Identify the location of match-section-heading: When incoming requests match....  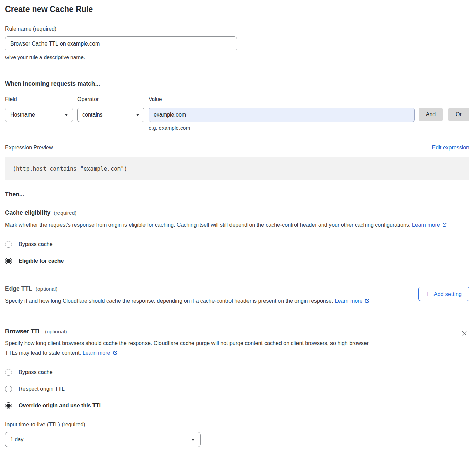
(237, 84).